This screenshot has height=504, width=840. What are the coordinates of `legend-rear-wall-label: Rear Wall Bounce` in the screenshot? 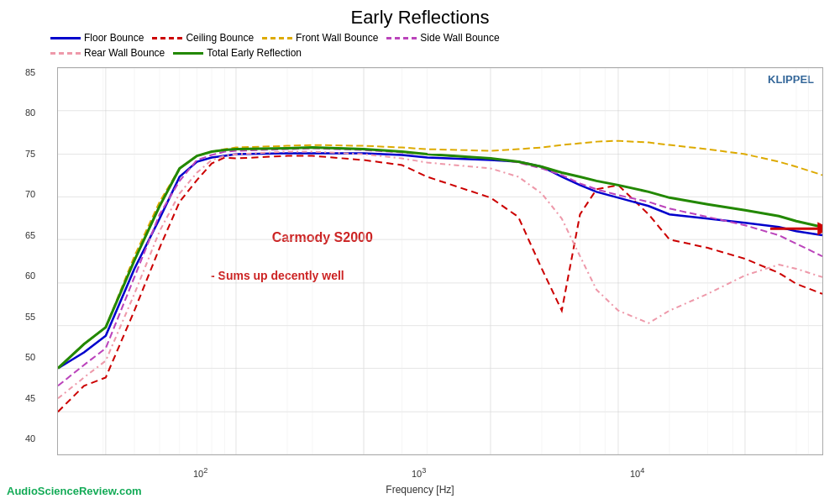 It's located at (124, 53).